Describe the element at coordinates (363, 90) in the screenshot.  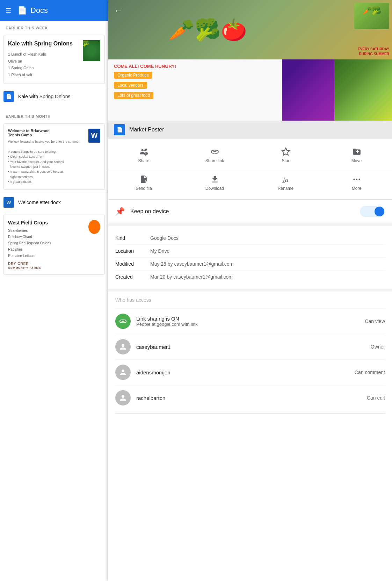
I see `content-image-green` at that location.